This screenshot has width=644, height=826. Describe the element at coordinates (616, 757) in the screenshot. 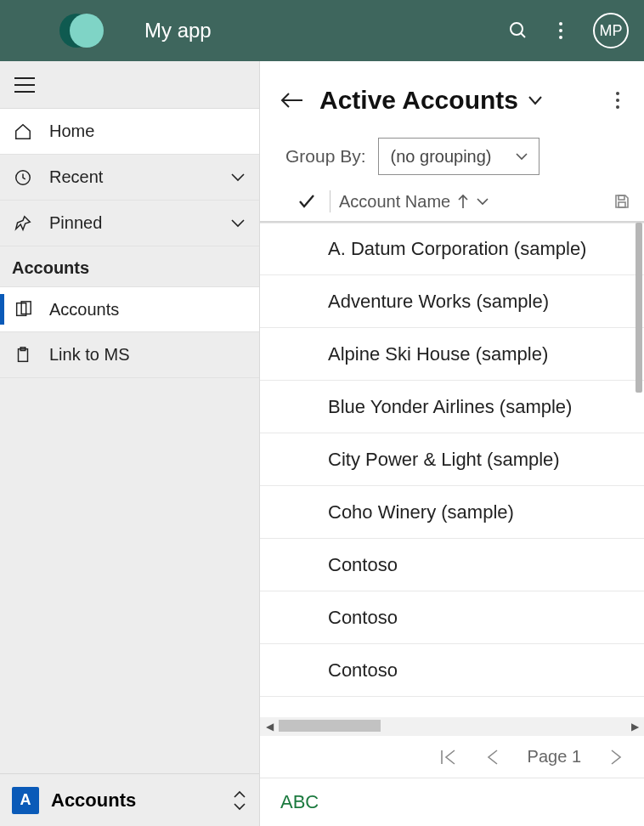

I see `page-next-button` at that location.